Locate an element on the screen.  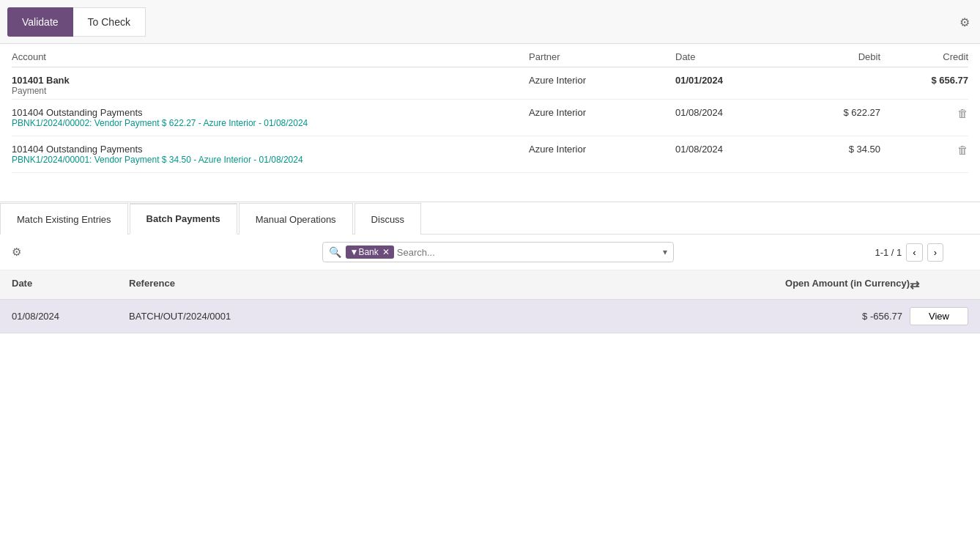
table-row: 101401 Bank Payment Azure Interior 01/01… is located at coordinates (490, 84).